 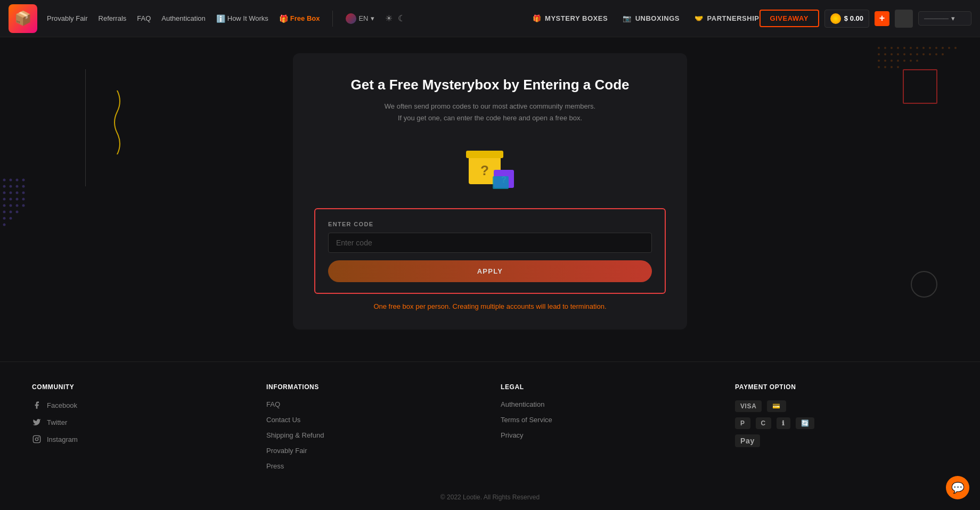 I want to click on nav-partnership: 🤝 PARTNERSHIP, so click(x=726, y=18).